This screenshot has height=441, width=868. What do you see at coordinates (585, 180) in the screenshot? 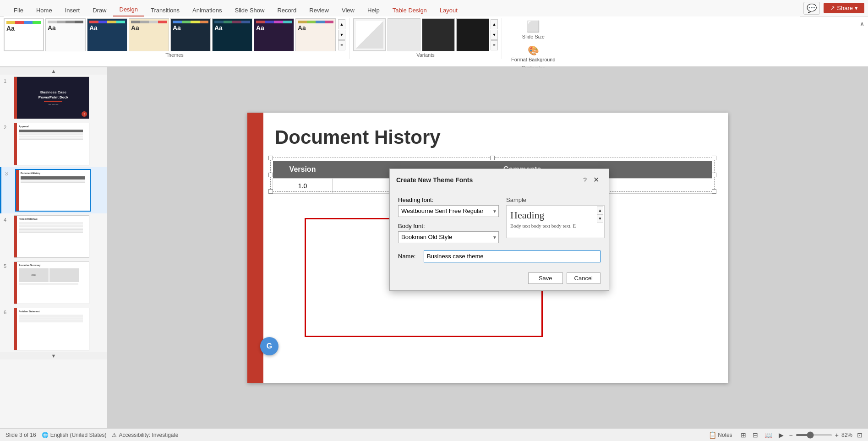
I see `dialog-help-button: ?` at bounding box center [585, 180].